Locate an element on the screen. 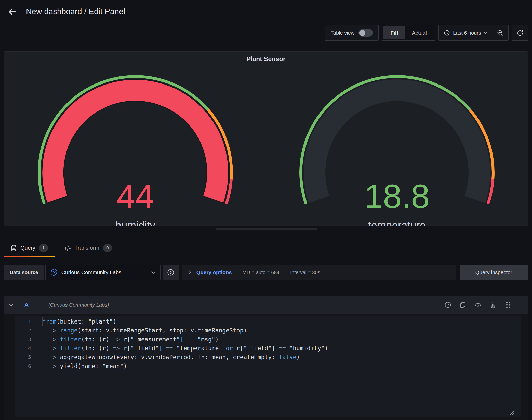 Image resolution: width=532 pixels, height=420 pixels. tab-query: Query 1 is located at coordinates (30, 248).